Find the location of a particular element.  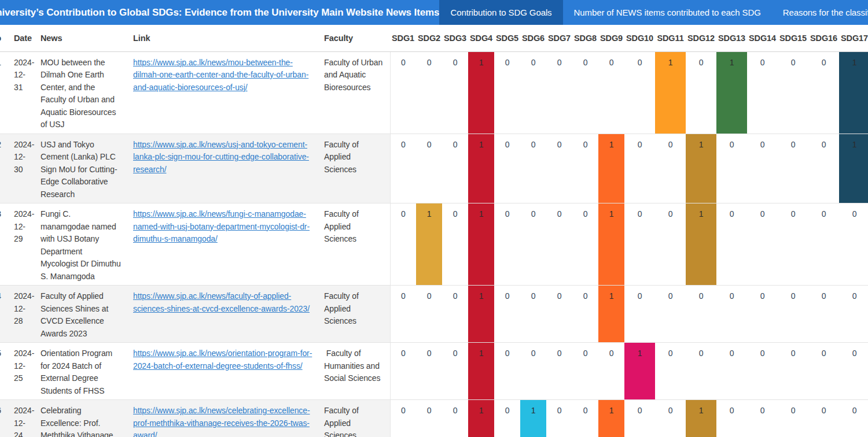

column-header-sdg12: SDG12 is located at coordinates (701, 38).